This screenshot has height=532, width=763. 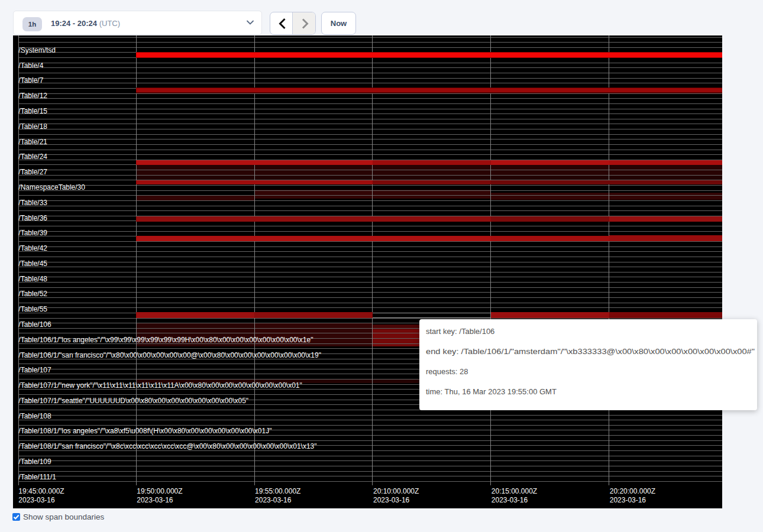 What do you see at coordinates (166, 339) in the screenshot?
I see `svg-text:/Table/106/1/"los angeles"/"\x: /Table/106/1/"los angeles"/"\x99\x99\x99…` at bounding box center [166, 339].